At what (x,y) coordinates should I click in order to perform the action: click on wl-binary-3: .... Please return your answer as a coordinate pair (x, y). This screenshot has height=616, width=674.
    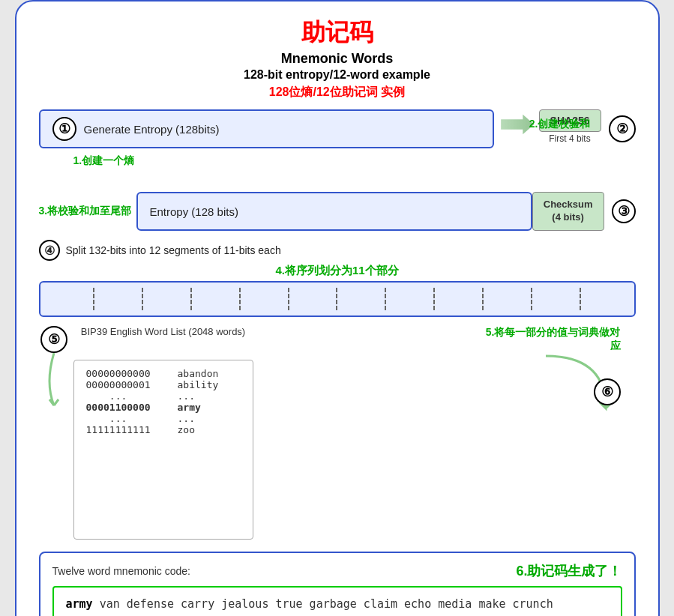
    Looking at the image, I should click on (127, 396).